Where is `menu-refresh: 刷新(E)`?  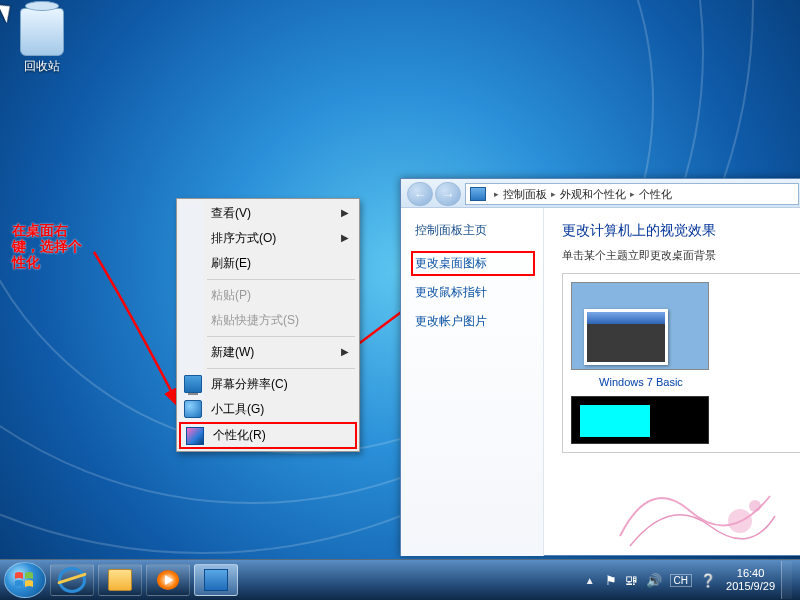
menu-refresh: 刷新(E) is located at coordinates (268, 264).